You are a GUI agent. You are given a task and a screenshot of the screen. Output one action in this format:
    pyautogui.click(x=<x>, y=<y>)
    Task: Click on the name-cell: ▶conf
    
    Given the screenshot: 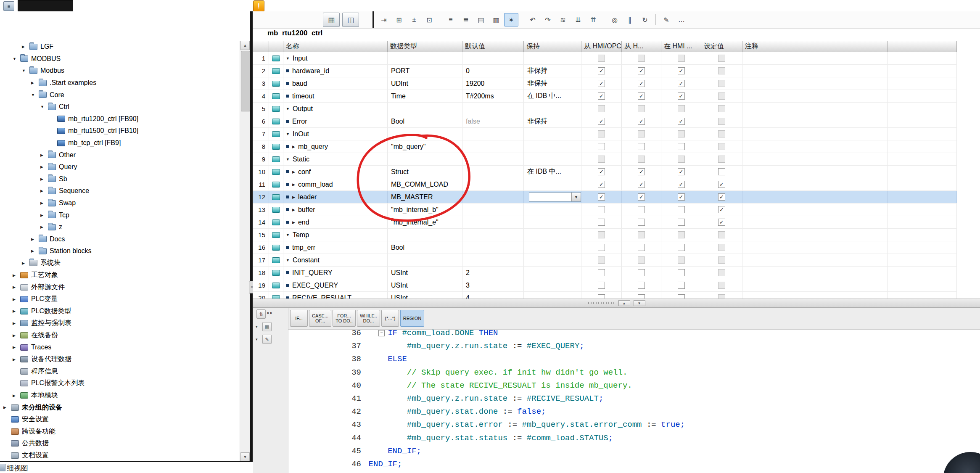 What is the action you would take?
    pyautogui.click(x=335, y=172)
    